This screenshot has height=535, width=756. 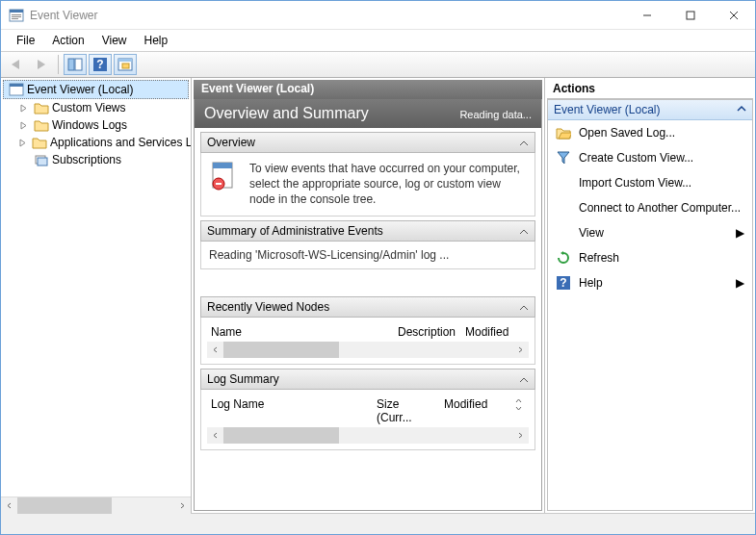 I want to click on action-label: Create Custom View..., so click(x=662, y=158).